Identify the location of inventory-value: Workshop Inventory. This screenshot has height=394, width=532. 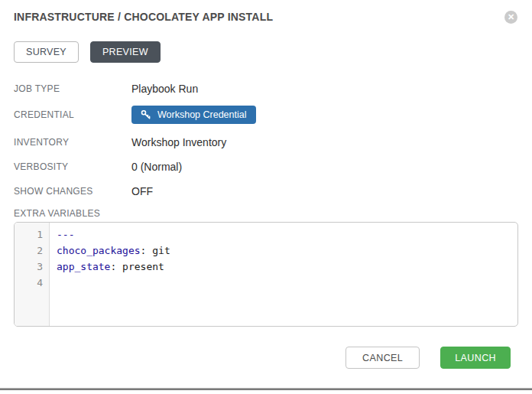
(179, 142).